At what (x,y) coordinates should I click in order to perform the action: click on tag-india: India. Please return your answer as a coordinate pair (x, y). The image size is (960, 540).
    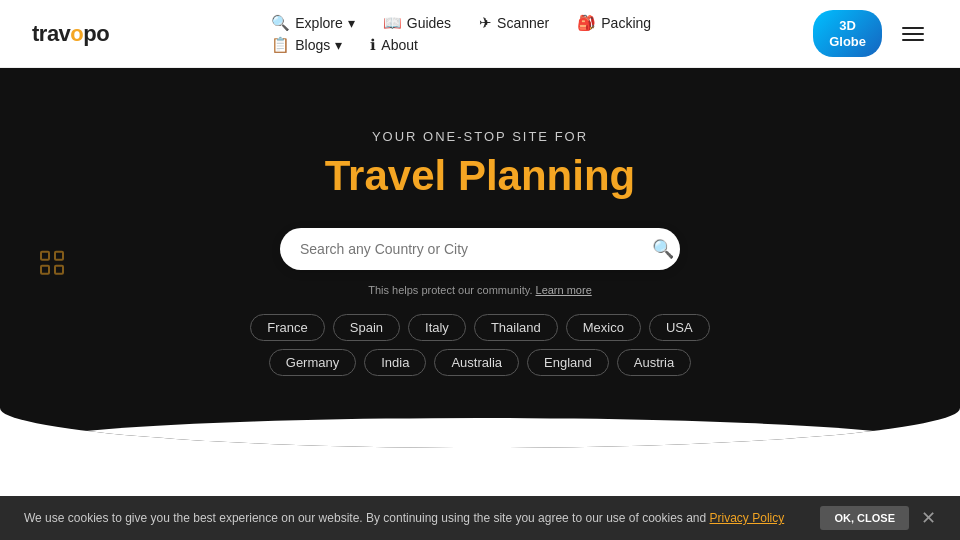
    Looking at the image, I should click on (395, 362).